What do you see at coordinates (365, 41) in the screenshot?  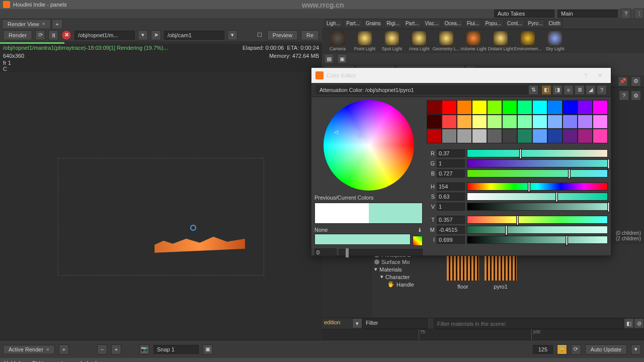 I see `shelf-tool: Point Light` at bounding box center [365, 41].